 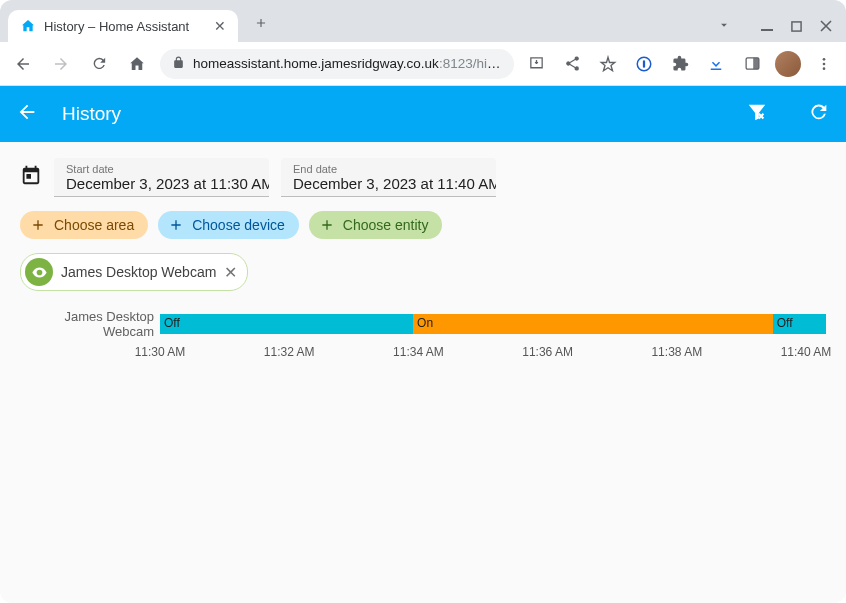 What do you see at coordinates (28, 26) in the screenshot?
I see `ha-favicon-icon` at bounding box center [28, 26].